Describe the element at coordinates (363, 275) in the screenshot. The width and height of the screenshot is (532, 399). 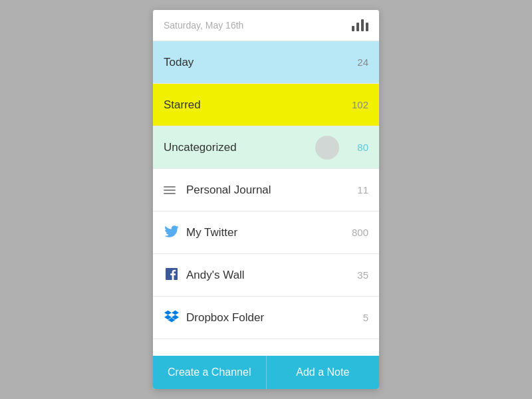
I see `andys-wall-count: 35` at that location.